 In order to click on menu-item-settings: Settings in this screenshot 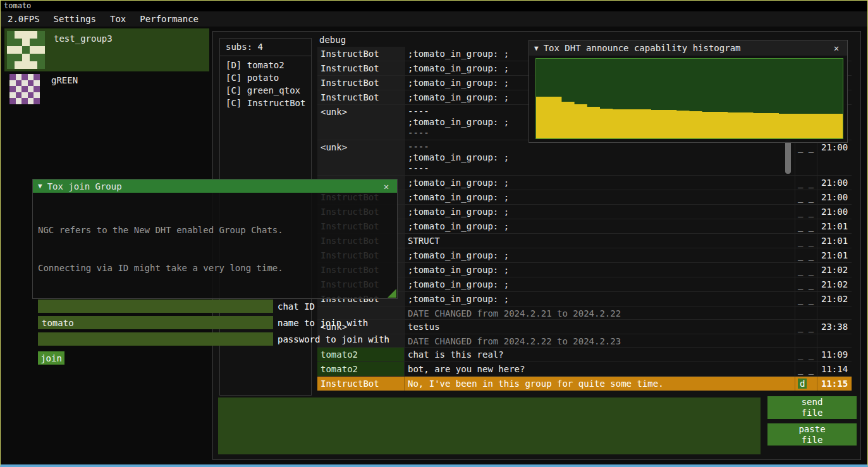, I will do `click(75, 19)`.